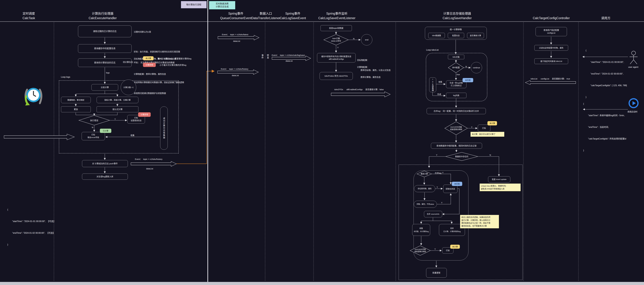 This screenshot has height=285, width=644. I want to click on event-history-label-queue: Event： topic = v1/tskv/history, so click(234, 69).